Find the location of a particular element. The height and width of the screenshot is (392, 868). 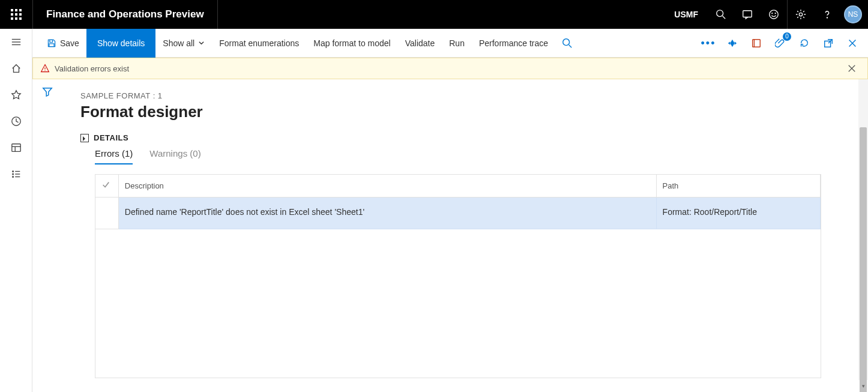

page-title: Format designer is located at coordinates (474, 112).